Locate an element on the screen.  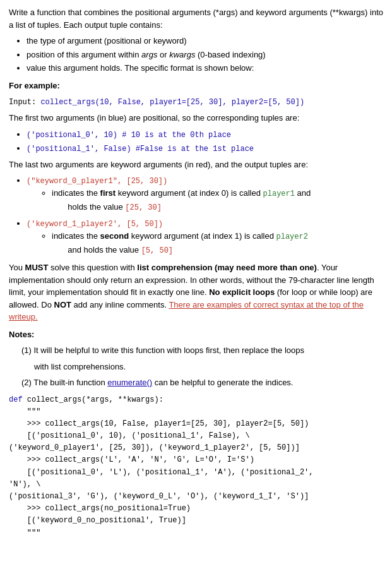
notes-header: Notes: is located at coordinates (196, 335).